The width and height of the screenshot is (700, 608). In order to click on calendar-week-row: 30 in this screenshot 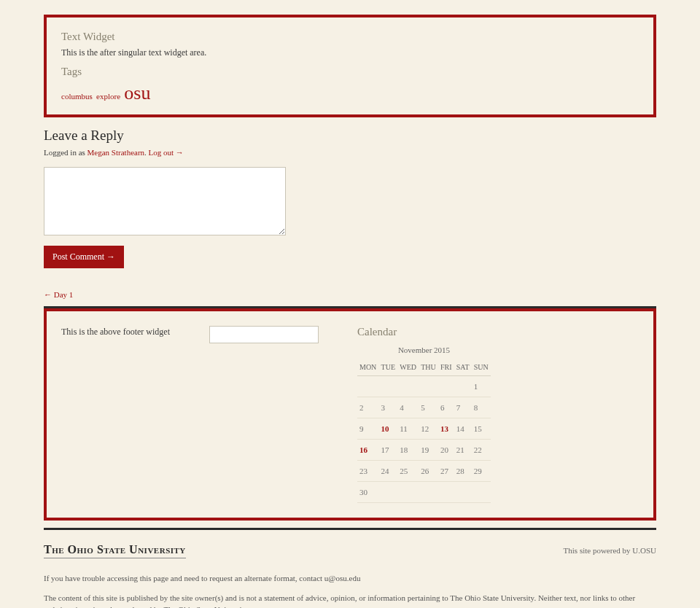, I will do `click(424, 493)`.